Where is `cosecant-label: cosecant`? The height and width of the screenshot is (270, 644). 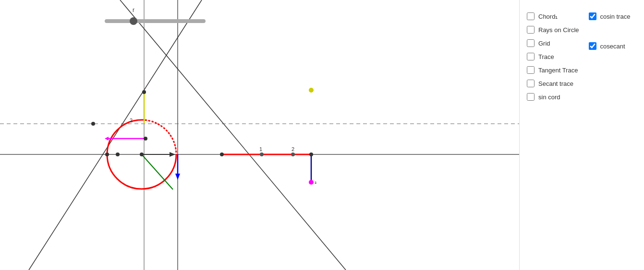 cosecant-label: cosecant is located at coordinates (613, 46).